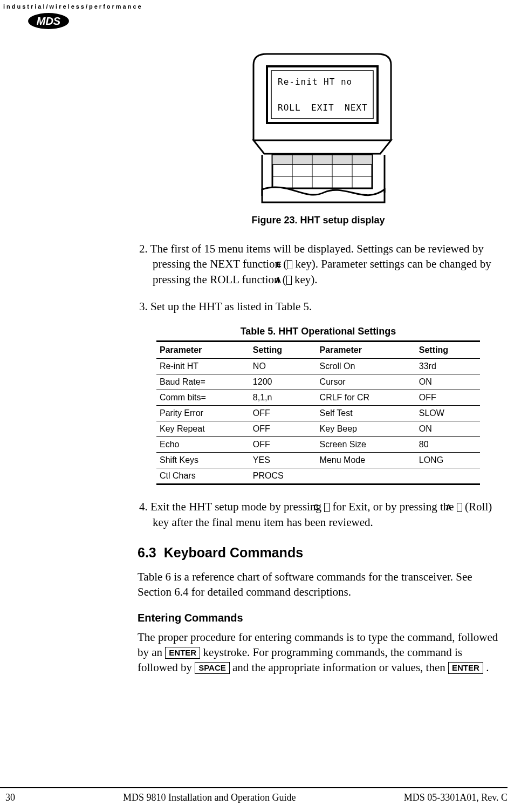 This screenshot has width=528, height=812. What do you see at coordinates (203, 429) in the screenshot?
I see `cell: Key Repeat` at bounding box center [203, 429].